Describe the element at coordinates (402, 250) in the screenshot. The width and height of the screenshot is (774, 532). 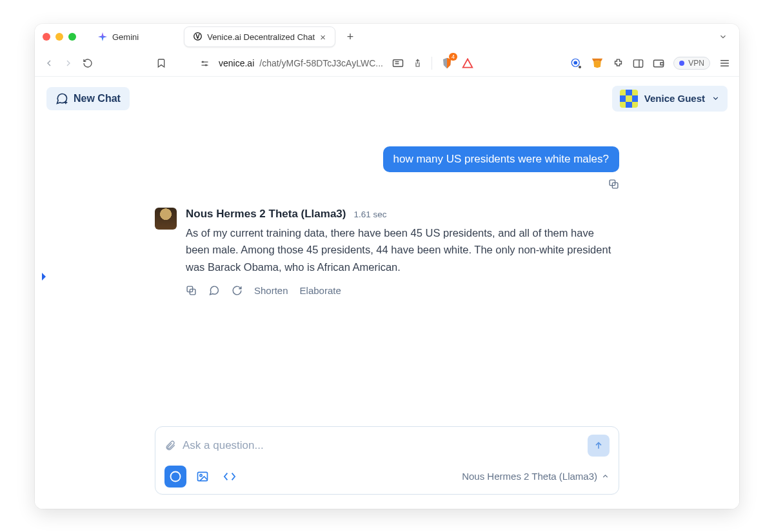
I see `assistant-body-text: As of my current training data, there ha…` at that location.